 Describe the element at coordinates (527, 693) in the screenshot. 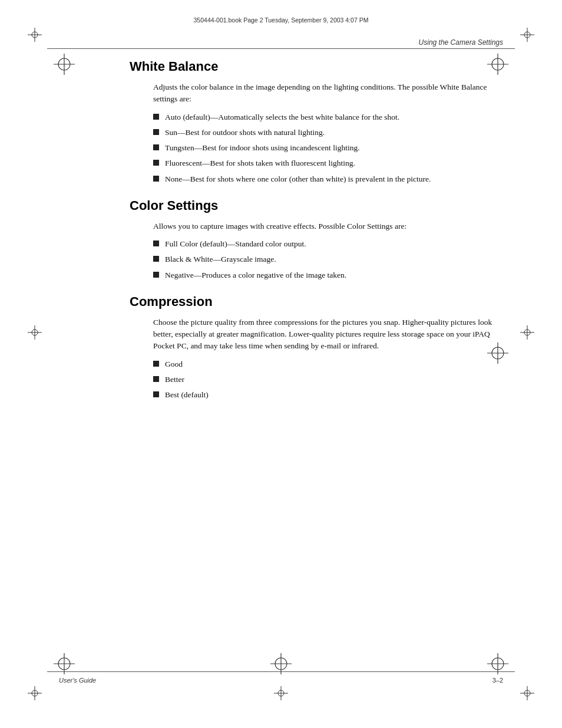

I see `crosshair-bot-right` at that location.